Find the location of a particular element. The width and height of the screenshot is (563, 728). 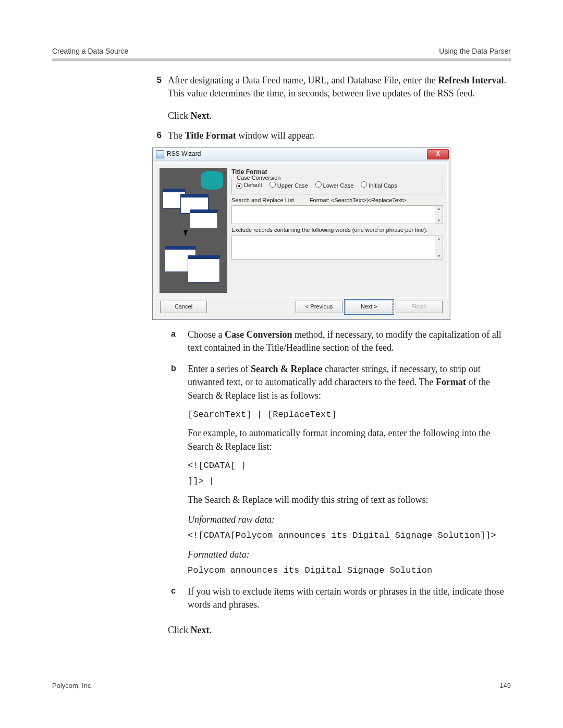

footer-left: Polycom, Inc. is located at coordinates (72, 686).